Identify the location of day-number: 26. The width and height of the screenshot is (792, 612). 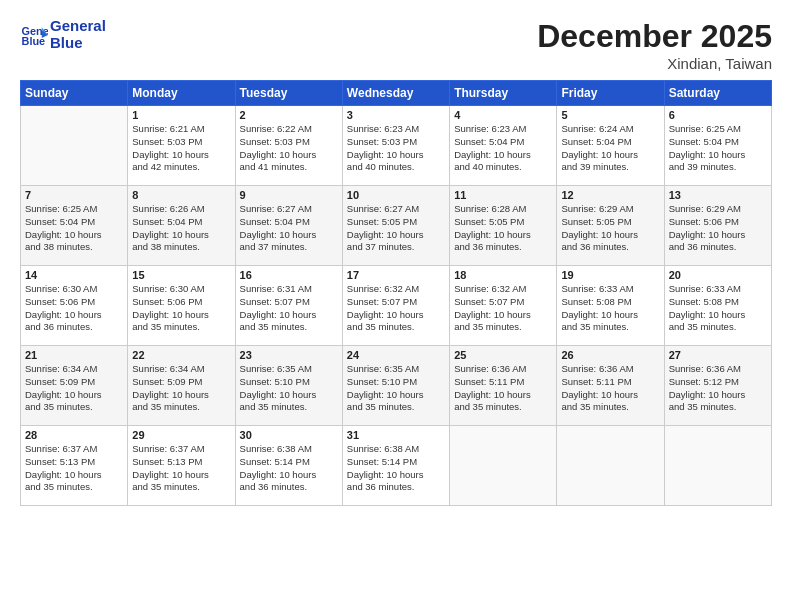
(610, 355).